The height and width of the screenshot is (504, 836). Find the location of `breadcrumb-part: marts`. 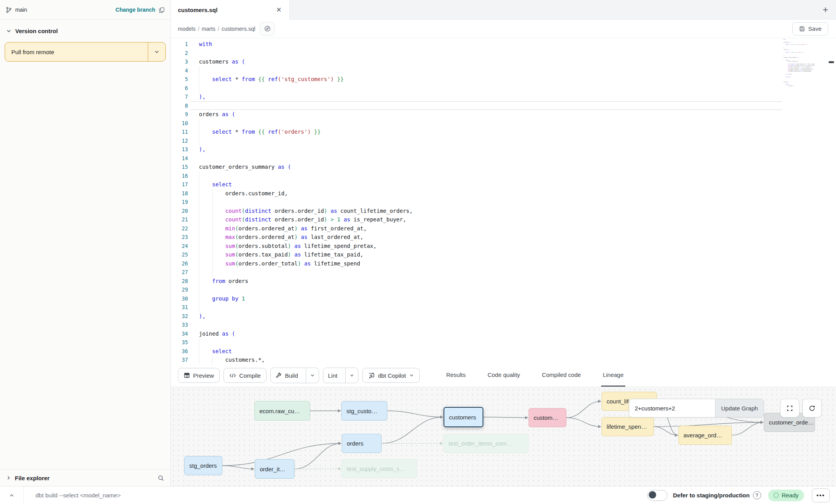

breadcrumb-part: marts is located at coordinates (208, 29).